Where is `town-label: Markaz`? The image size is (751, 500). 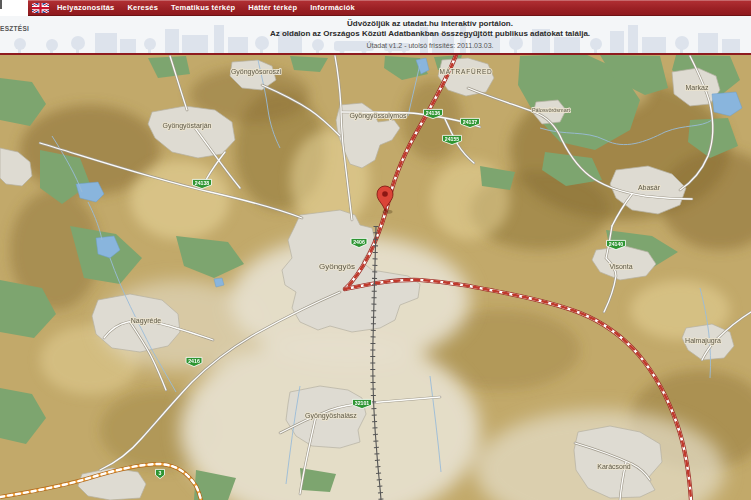 town-label: Markaz is located at coordinates (698, 88).